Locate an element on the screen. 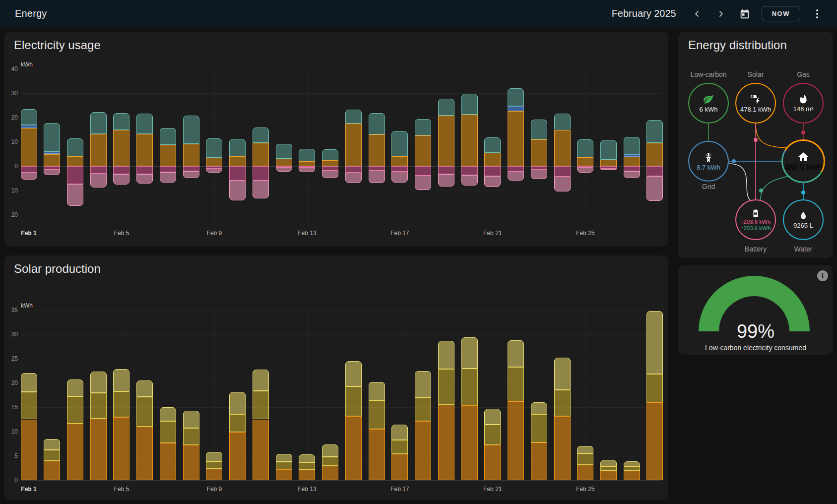 The image size is (837, 504). next-period-button is located at coordinates (721, 14).